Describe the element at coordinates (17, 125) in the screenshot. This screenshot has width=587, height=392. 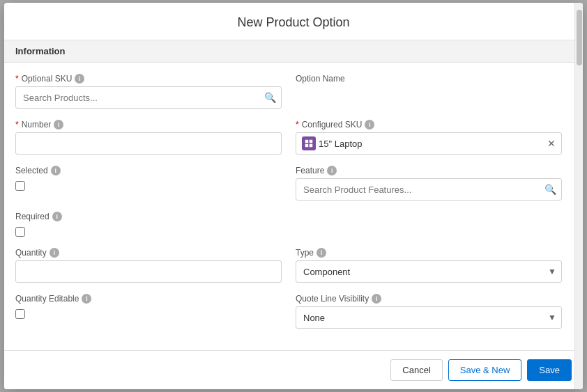
I see `number-required-marker: *` at that location.